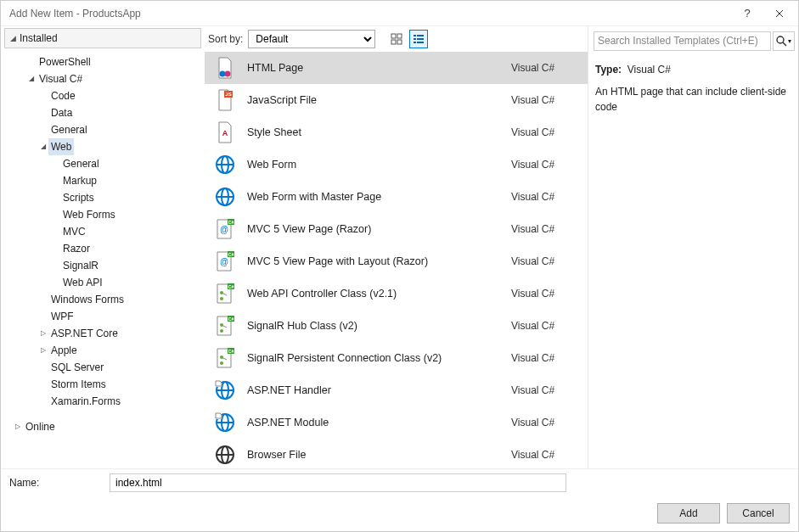 The width and height of the screenshot is (799, 532). What do you see at coordinates (107, 367) in the screenshot?
I see `tree-item-sql-server: SQL Server` at bounding box center [107, 367].